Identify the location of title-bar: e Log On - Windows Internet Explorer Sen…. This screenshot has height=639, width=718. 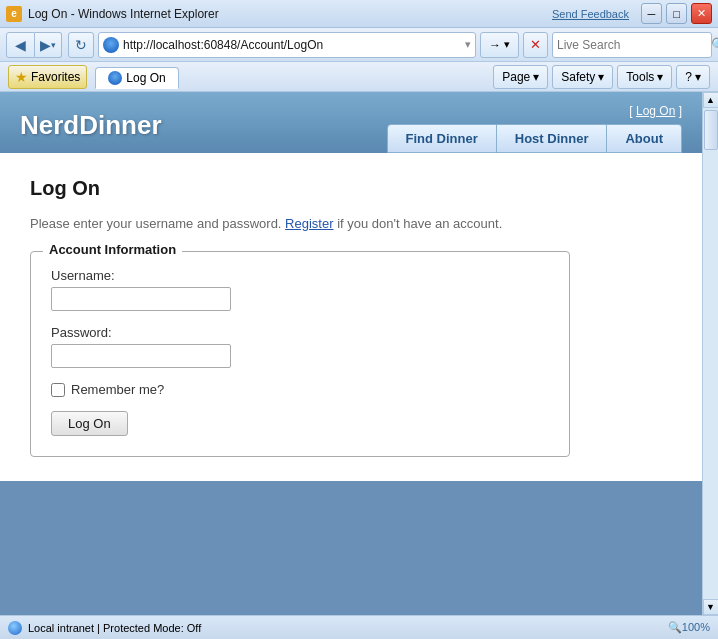
(359, 14).